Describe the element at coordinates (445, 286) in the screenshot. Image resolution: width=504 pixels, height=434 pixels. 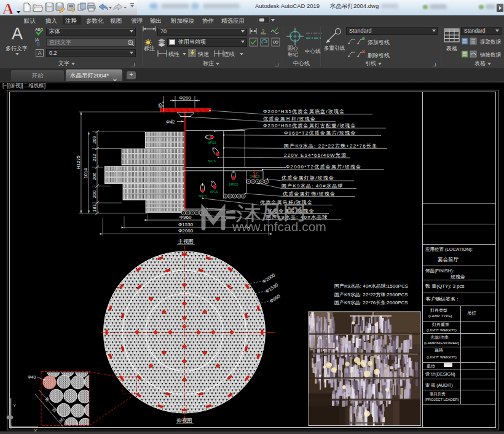
I see `svg-text: 数 量(QTY): 3 pcs` at that location.